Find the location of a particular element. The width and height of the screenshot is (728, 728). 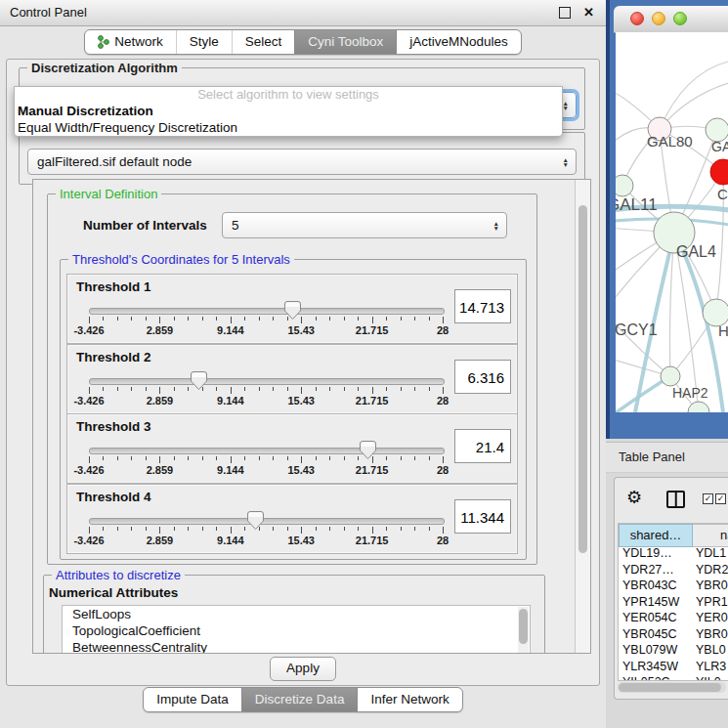

tab-label: Cyni Toolbox is located at coordinates (346, 42).